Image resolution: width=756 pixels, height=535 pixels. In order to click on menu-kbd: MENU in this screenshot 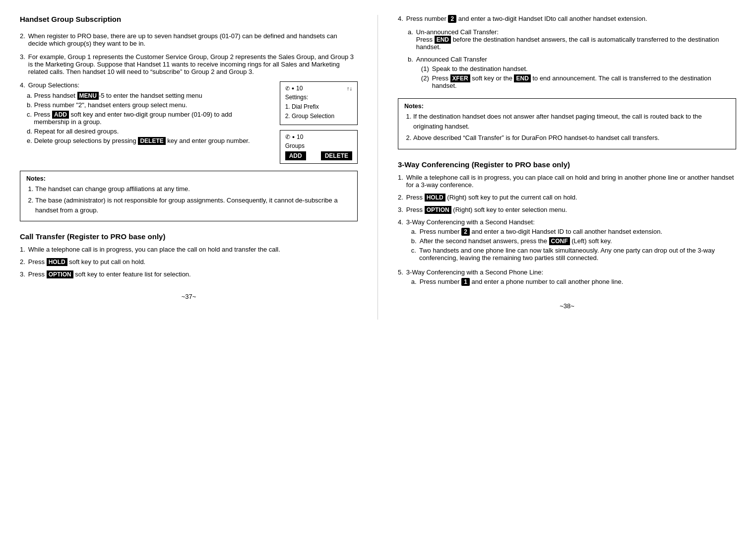, I will do `click(88, 96)`.